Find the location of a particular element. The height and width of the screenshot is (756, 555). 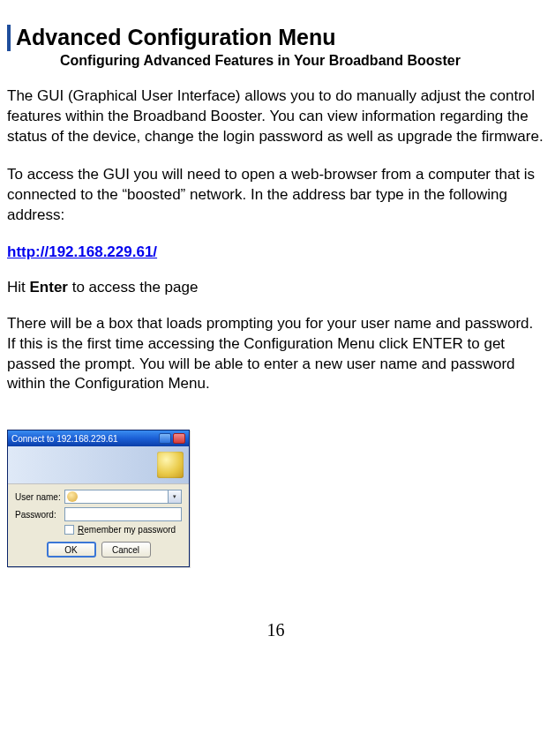

user-icon is located at coordinates (72, 497).